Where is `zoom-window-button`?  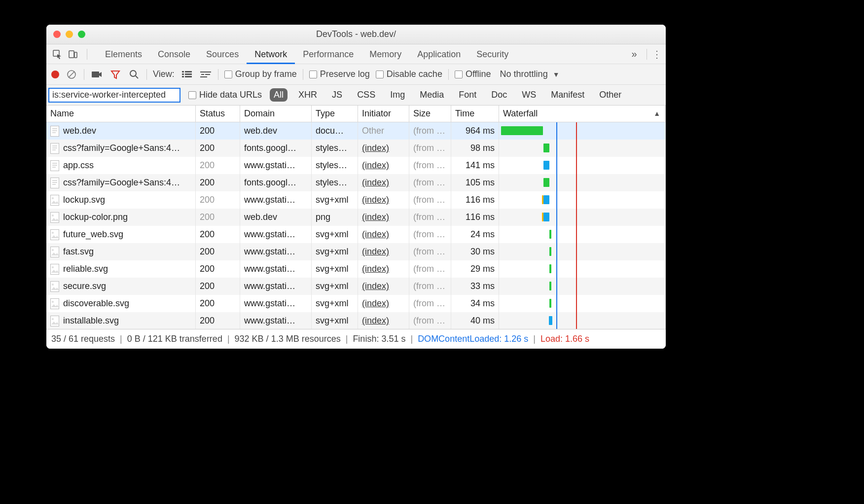
zoom-window-button is located at coordinates (82, 35).